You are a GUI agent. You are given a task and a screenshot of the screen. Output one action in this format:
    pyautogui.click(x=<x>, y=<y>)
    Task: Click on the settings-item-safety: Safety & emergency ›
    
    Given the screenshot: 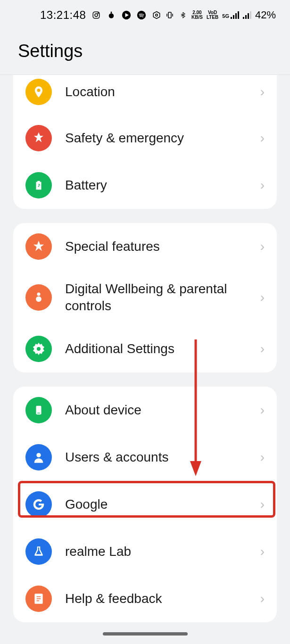 What is the action you would take?
    pyautogui.click(x=145, y=138)
    